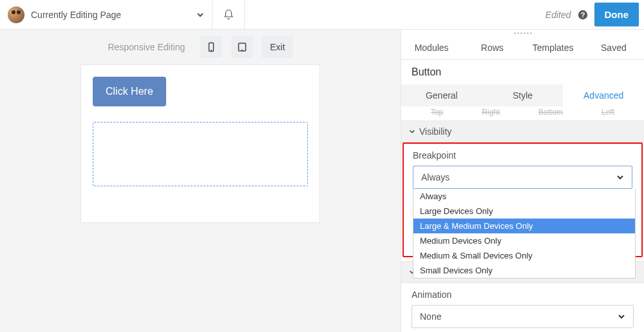 The image size is (644, 332). What do you see at coordinates (200, 47) in the screenshot?
I see `responsive-toolbar: Responsive Editing Exit` at bounding box center [200, 47].